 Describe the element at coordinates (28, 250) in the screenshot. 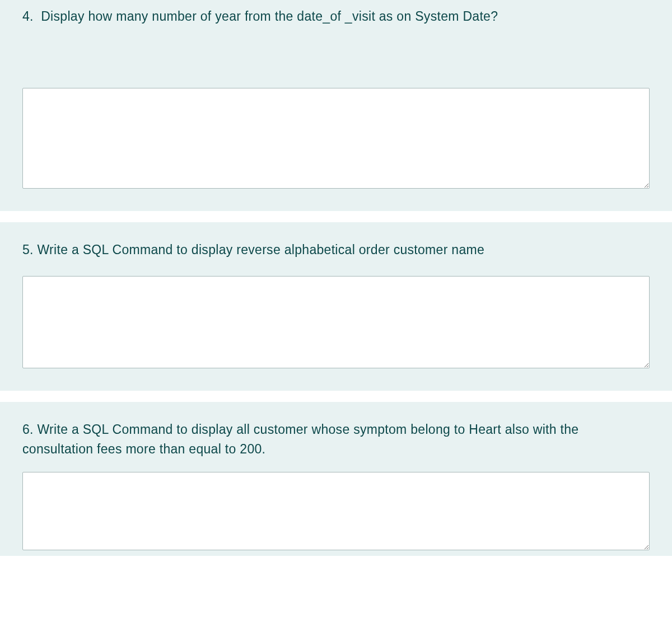

I see `question-number-5: 5.` at that location.